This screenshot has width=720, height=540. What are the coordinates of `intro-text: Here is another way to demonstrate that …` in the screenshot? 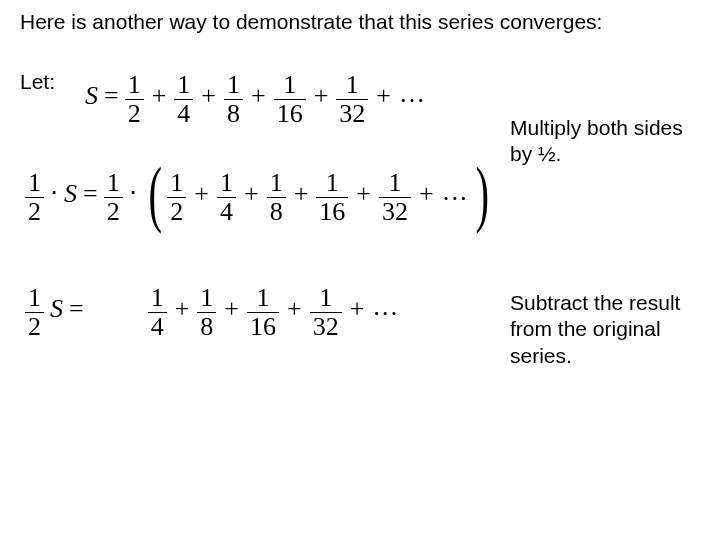 It's located at (360, 22).